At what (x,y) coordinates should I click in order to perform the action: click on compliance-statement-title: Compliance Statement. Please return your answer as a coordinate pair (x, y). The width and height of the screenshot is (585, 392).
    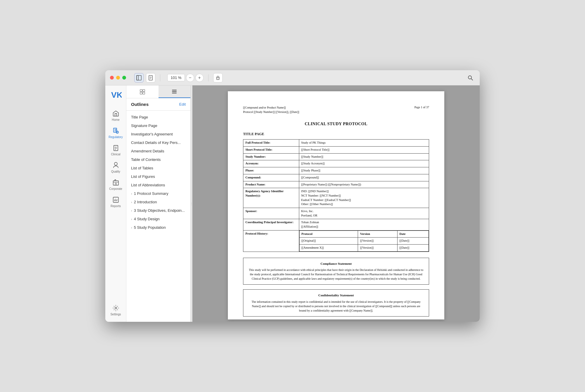
    Looking at the image, I should click on (336, 264).